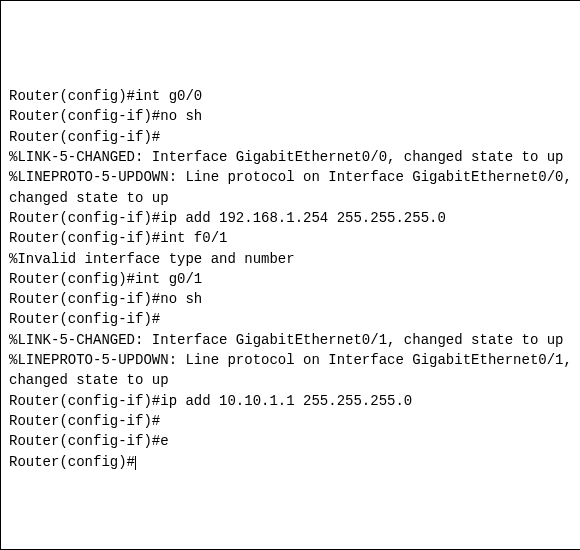  Describe the element at coordinates (290, 238) in the screenshot. I see `cli-line: Router(config-if)#int f0/1` at that location.